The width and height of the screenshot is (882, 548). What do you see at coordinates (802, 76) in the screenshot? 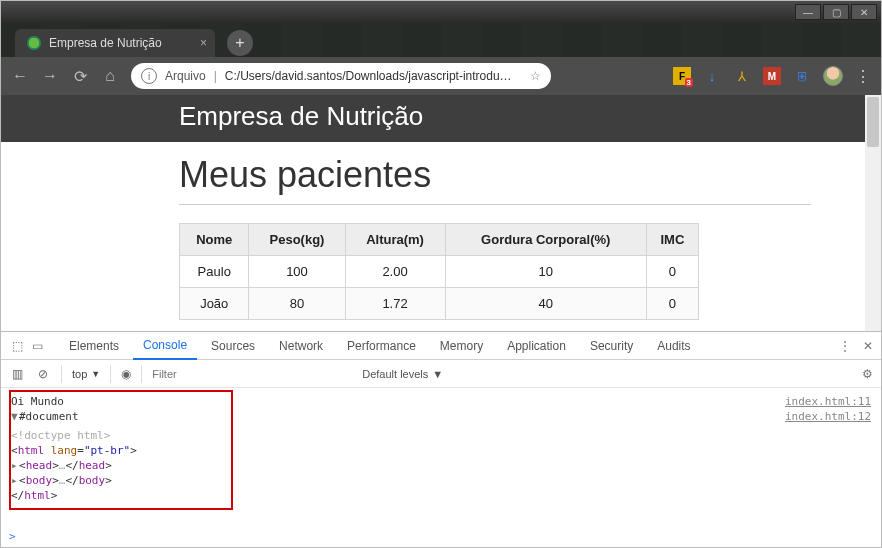
I see `extension-shield-icon: ⛨` at bounding box center [802, 76].